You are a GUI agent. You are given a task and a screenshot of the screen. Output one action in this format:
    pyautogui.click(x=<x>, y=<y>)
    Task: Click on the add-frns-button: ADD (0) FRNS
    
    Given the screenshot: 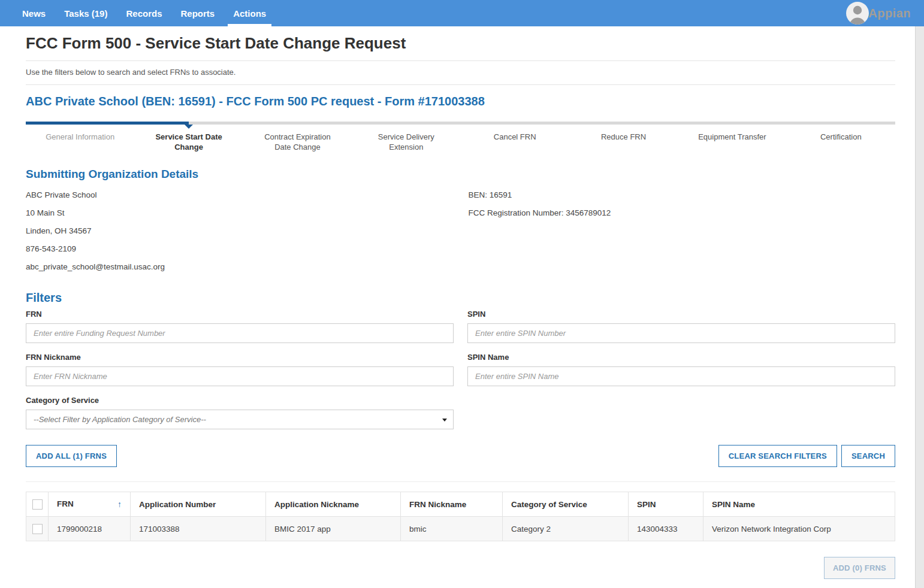 What is the action you would take?
    pyautogui.click(x=859, y=568)
    